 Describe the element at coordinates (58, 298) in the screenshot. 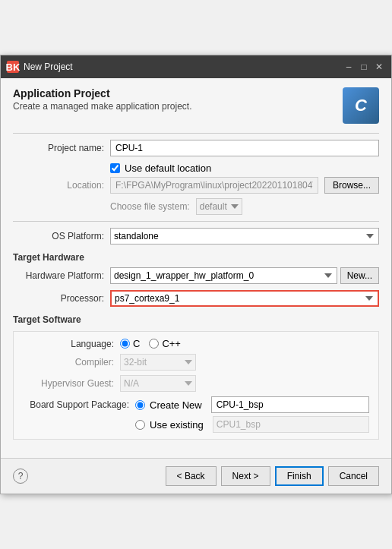

I see `processor-label: Processor:` at that location.